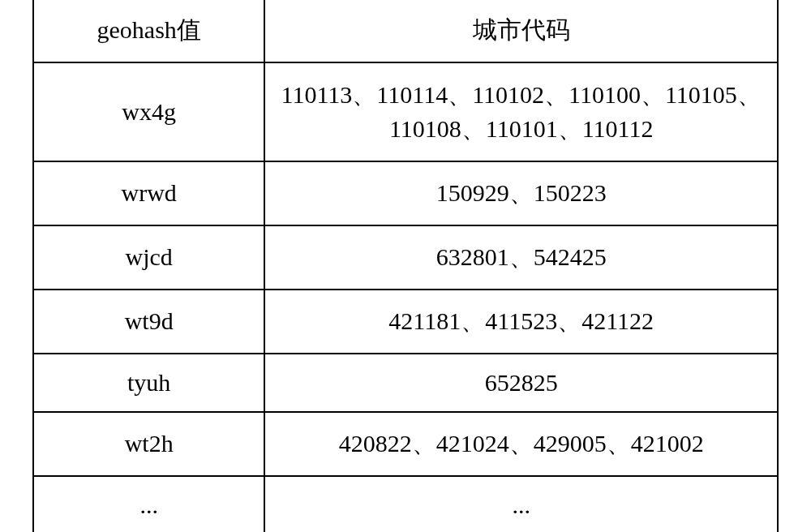 Image resolution: width=811 pixels, height=532 pixels. What do you see at coordinates (149, 193) in the screenshot?
I see `cell-geohash: wrwd` at bounding box center [149, 193].